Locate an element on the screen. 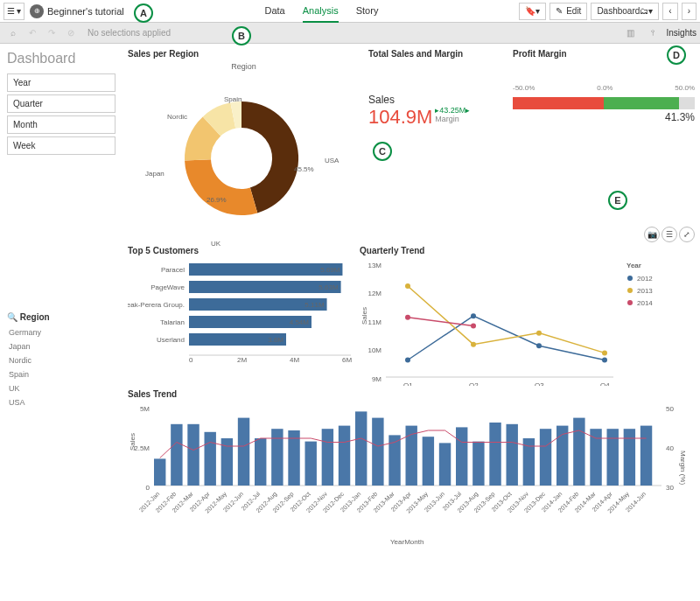 The width and height of the screenshot is (700, 601). svg-text: 3.6M is located at coordinates (276, 339).